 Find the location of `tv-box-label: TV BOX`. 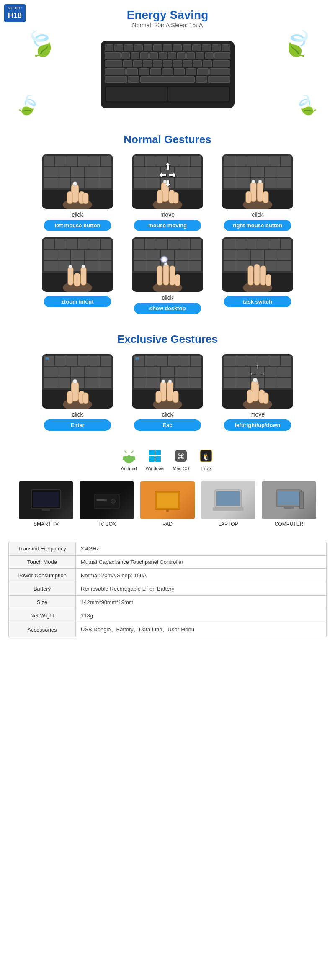

tv-box-label: TV BOX is located at coordinates (107, 524).